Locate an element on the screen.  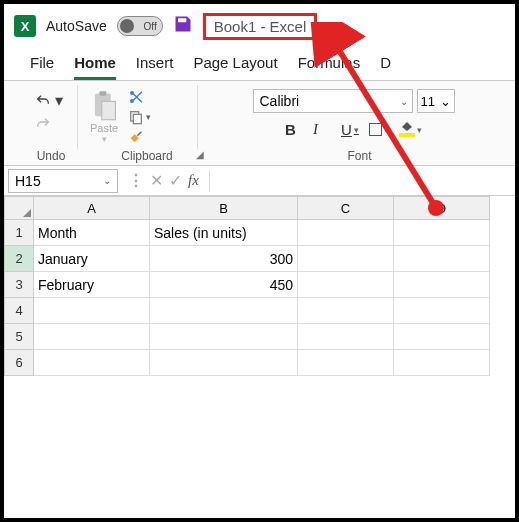
row-header-2: 2 is located at coordinates (19, 259).